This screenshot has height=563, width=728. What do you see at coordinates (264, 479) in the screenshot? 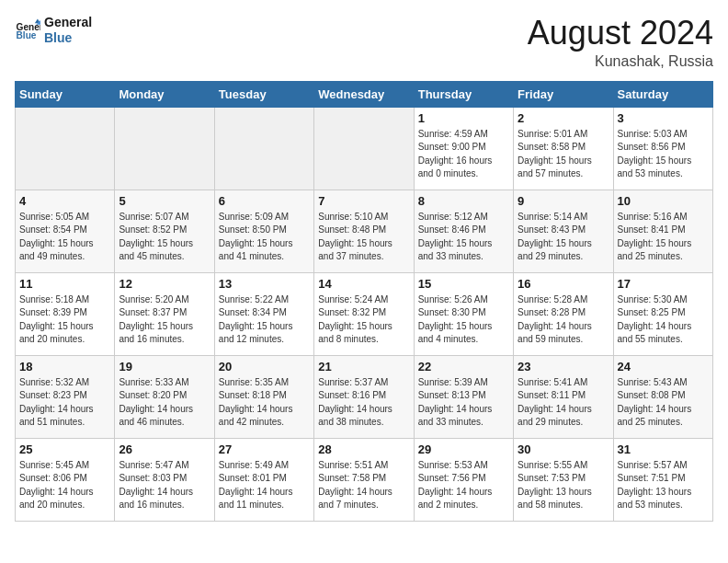
I see `day-cell: 27Sunrise: 5:49 AMSunset: 8:01 PMDayligh…` at bounding box center [264, 479].